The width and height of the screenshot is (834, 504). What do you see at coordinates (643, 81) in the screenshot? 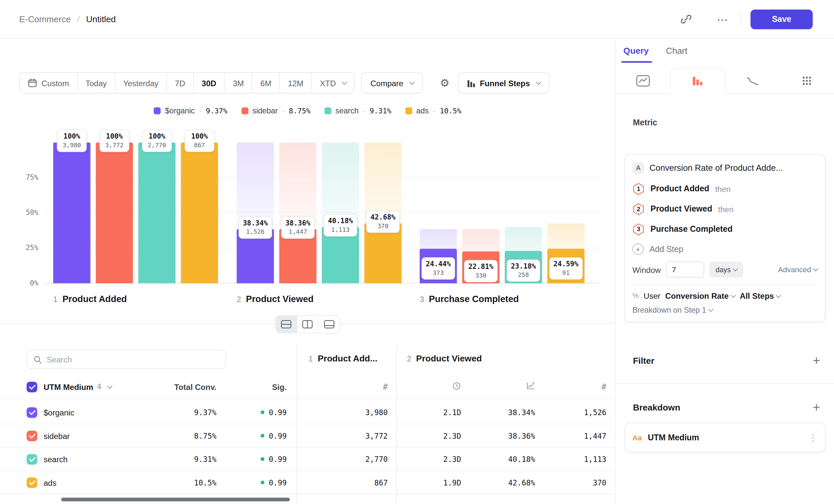
I see `insights-icon` at bounding box center [643, 81].